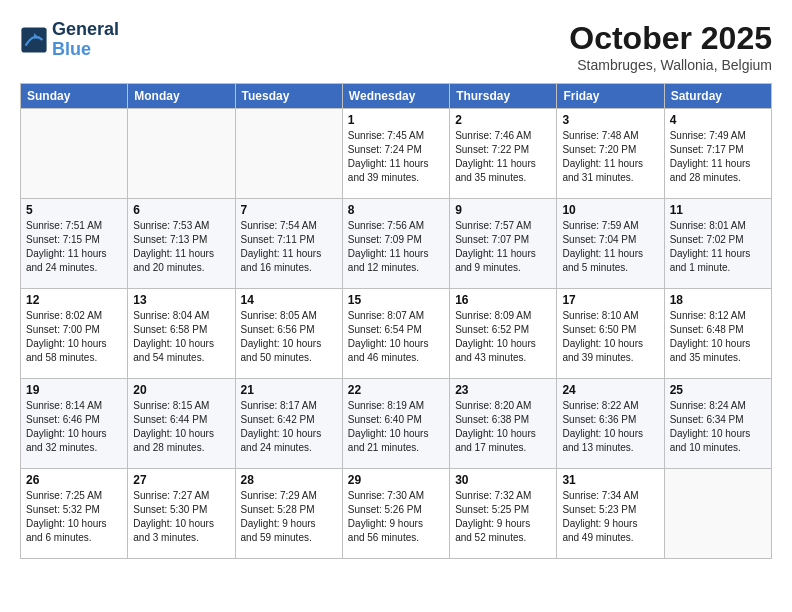  What do you see at coordinates (610, 96) in the screenshot?
I see `weekday-header-friday: Friday` at bounding box center [610, 96].